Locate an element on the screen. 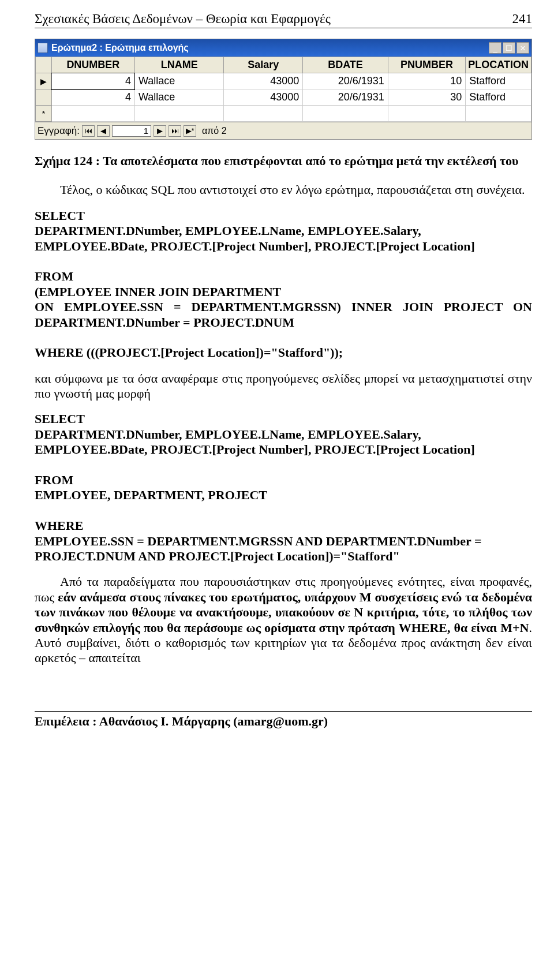 The width and height of the screenshot is (554, 980). cell: 30 is located at coordinates (427, 98).